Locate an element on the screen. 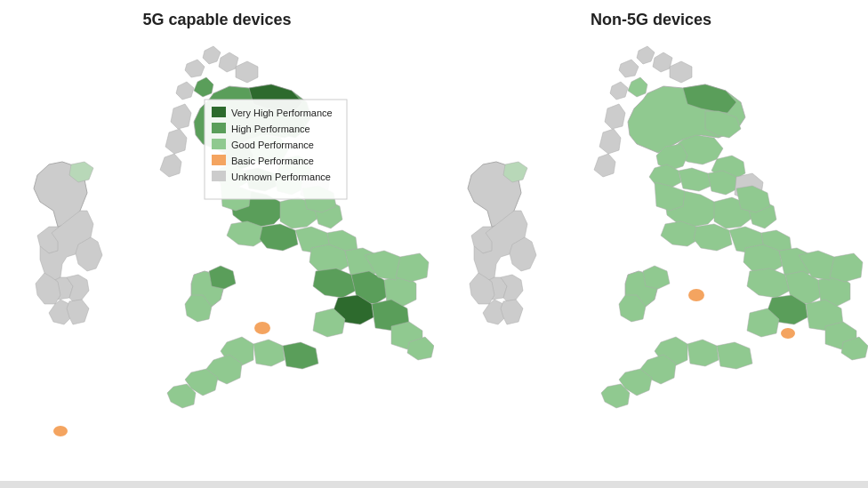 The height and width of the screenshot is (488, 868). orange-spot-ireland-5g is located at coordinates (60, 431).